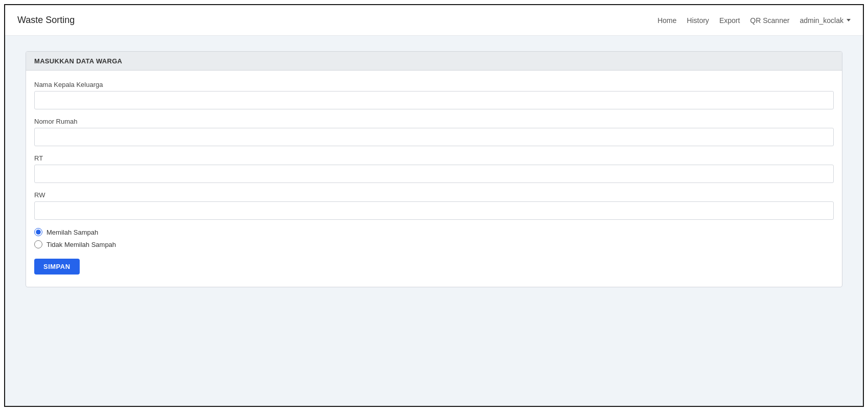  I want to click on chevron-down-icon, so click(849, 20).